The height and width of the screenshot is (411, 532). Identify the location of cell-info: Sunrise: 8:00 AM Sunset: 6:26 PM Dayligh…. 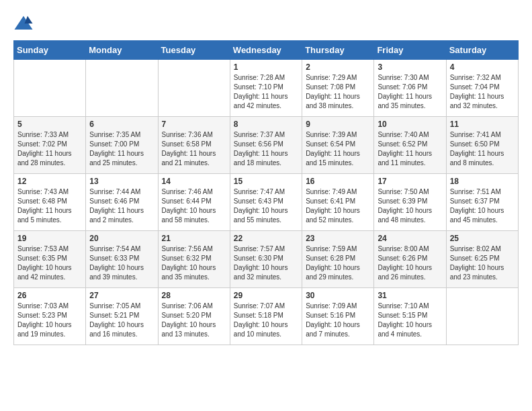
(410, 263).